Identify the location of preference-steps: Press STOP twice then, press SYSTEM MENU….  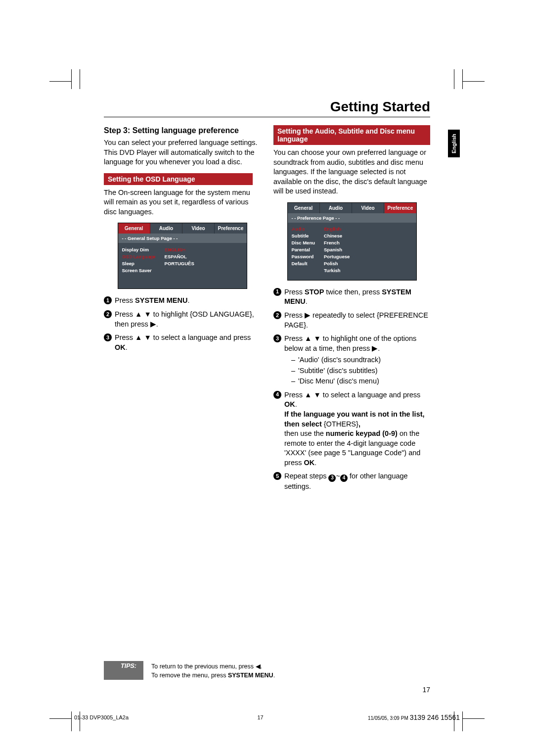
(352, 389).